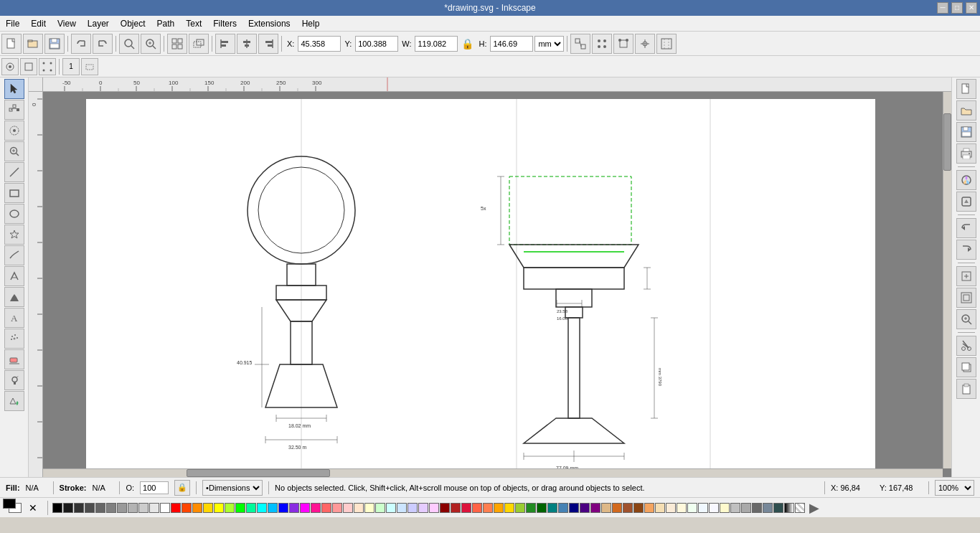  I want to click on zoom-select: 100% 50% 200%, so click(954, 488).